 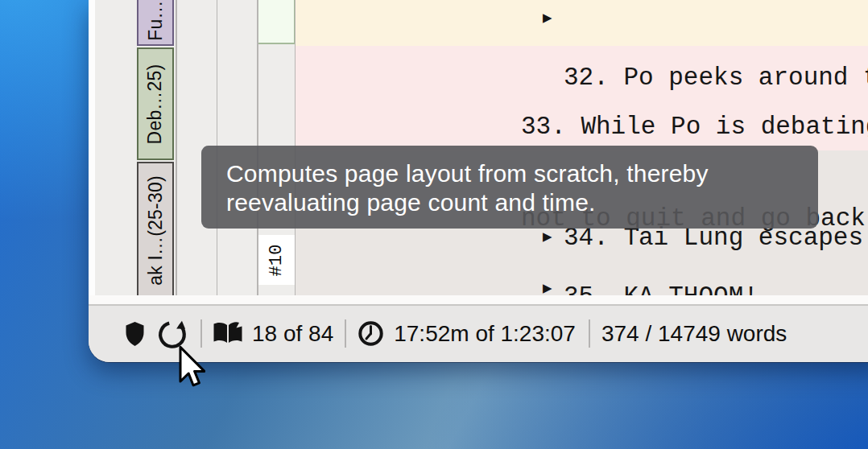 What do you see at coordinates (135, 334) in the screenshot?
I see `shield-icon` at bounding box center [135, 334].